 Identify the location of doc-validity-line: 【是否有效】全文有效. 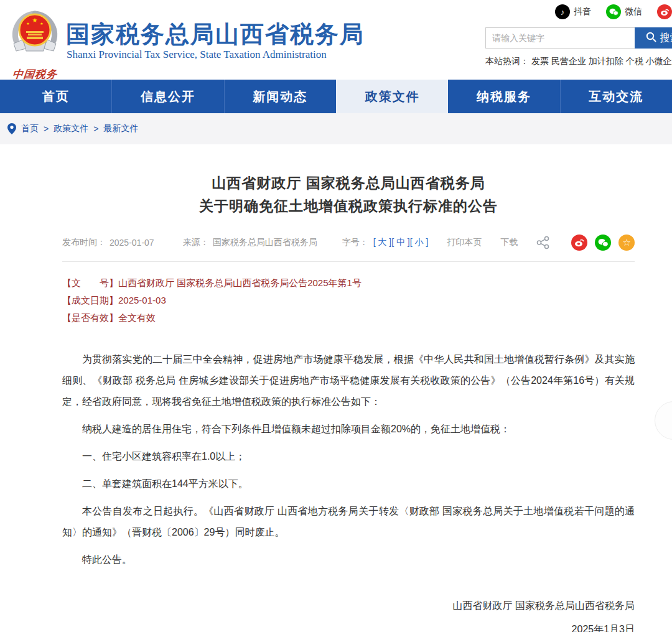
(348, 318).